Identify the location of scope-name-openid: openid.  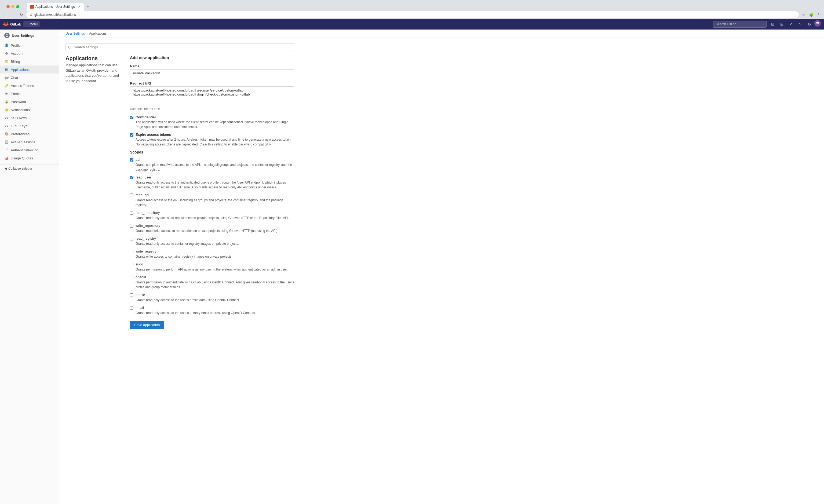
(141, 277).